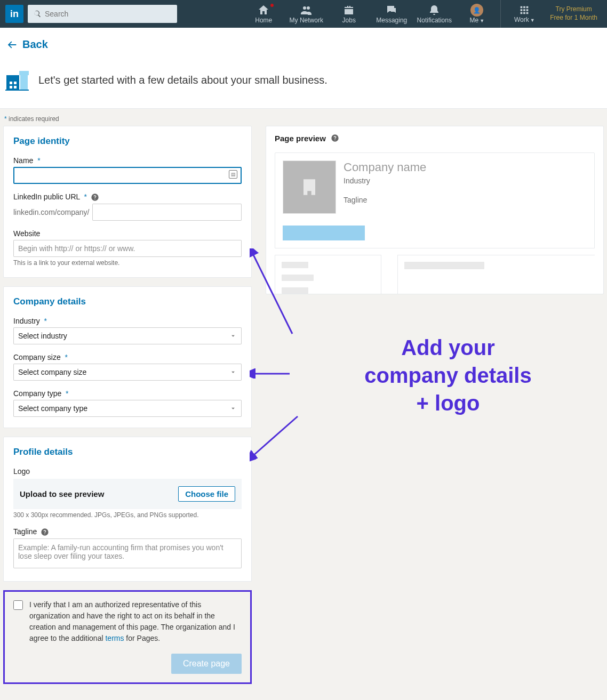  I want to click on url-label: LinkedIn public URL *, so click(127, 197).